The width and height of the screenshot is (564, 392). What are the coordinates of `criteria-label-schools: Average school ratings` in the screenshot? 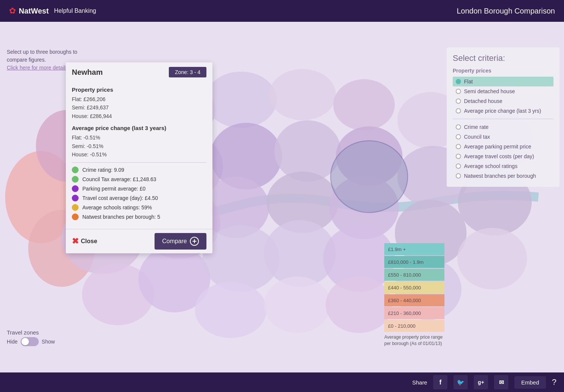 It's located at (491, 166).